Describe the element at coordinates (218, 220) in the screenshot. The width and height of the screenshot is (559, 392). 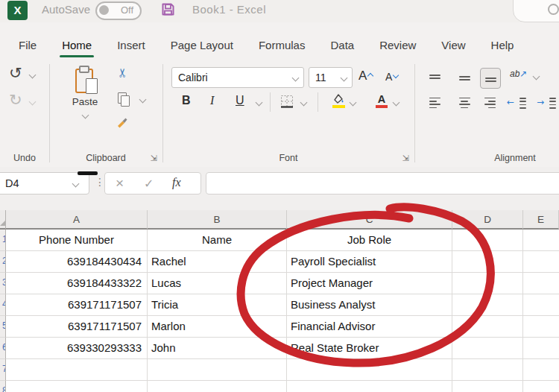
I see `column-header-B: B` at that location.